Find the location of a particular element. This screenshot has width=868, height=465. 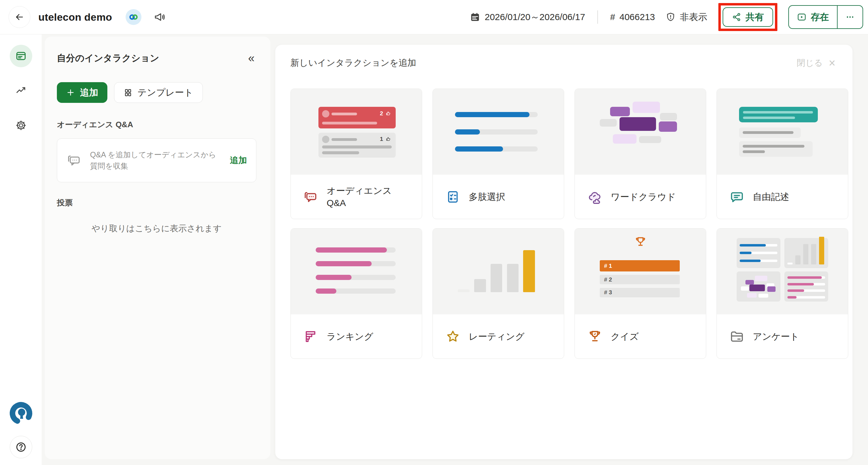

card-open-ended: 自由記述 is located at coordinates (782, 154).